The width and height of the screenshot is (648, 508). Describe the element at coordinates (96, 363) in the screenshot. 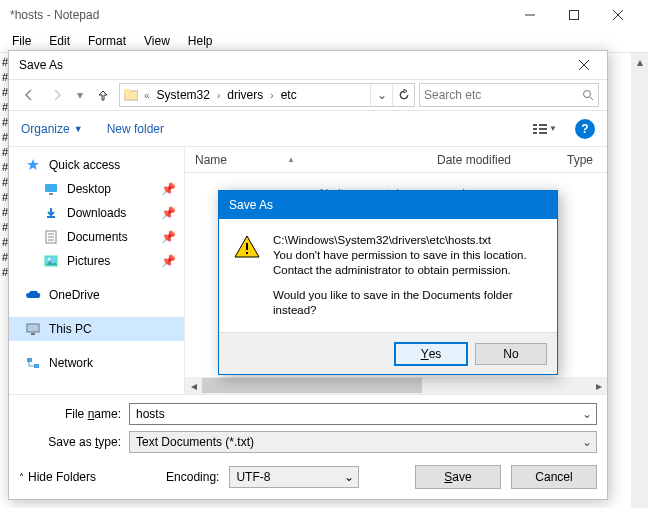

I see `tree-network: Network` at that location.